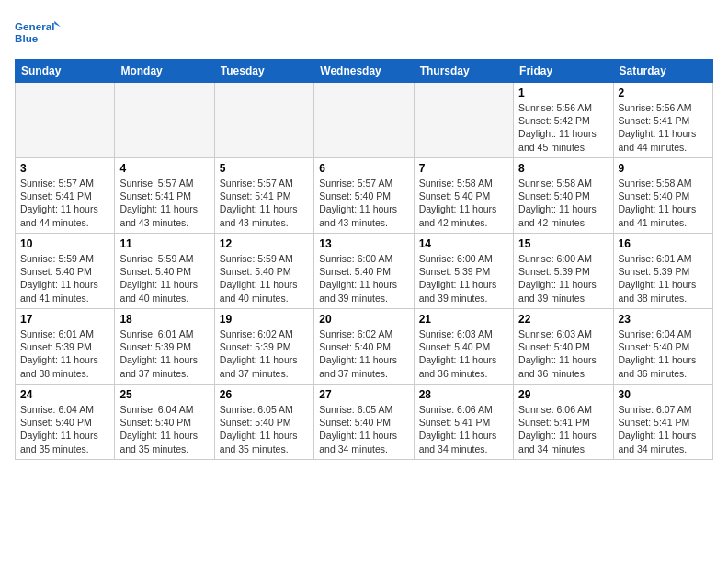 The height and width of the screenshot is (563, 728). What do you see at coordinates (264, 271) in the screenshot?
I see `calendar-cell: 12Sunrise: 5:59 AMSunset: 5:40 PMDayligh…` at bounding box center [264, 271].